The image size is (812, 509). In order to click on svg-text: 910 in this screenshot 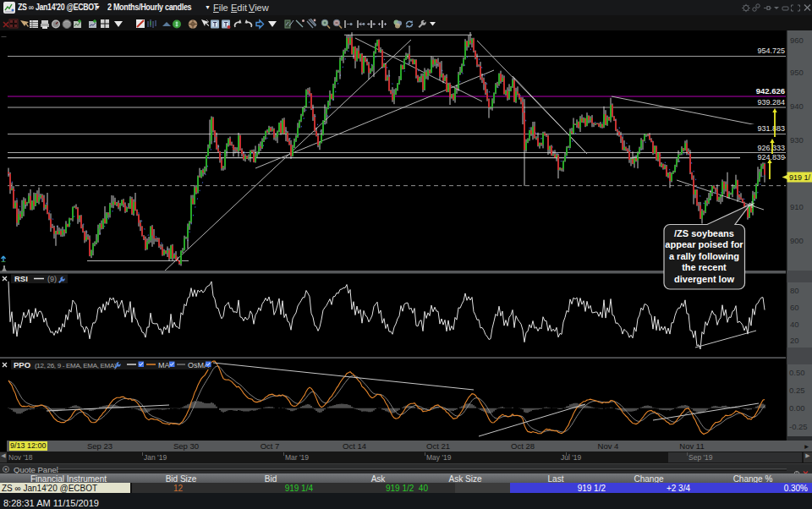, I will do `click(797, 206)`.